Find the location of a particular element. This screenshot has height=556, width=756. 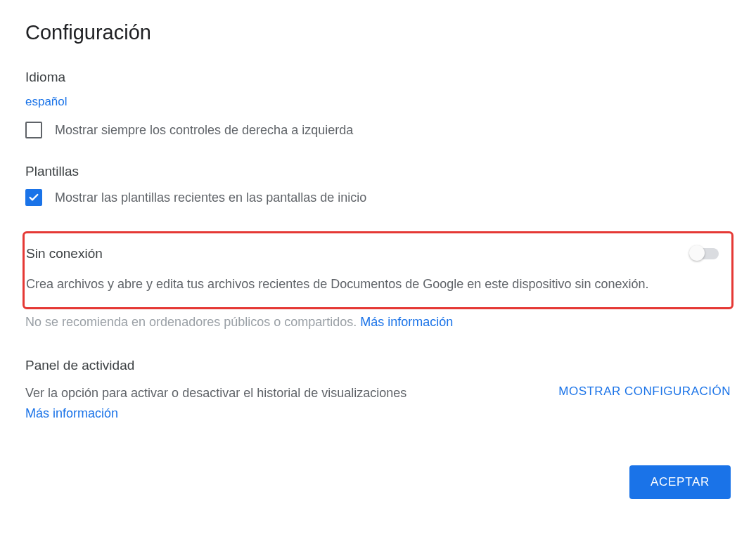

toggle-knob-icon is located at coordinates (697, 253).